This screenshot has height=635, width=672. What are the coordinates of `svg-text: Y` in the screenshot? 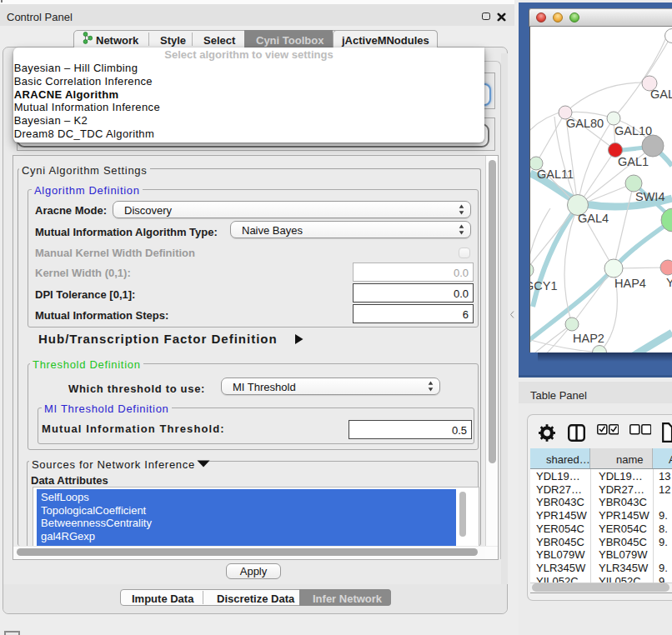 It's located at (669, 282).